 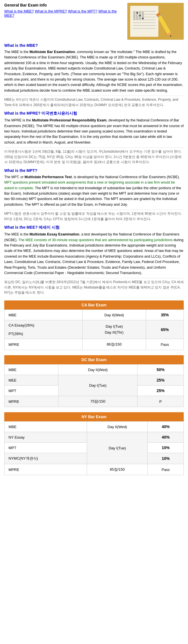 What do you see at coordinates (98, 402) in the screenshot?
I see `dc-mpre-score: 75점/150` at bounding box center [98, 402].